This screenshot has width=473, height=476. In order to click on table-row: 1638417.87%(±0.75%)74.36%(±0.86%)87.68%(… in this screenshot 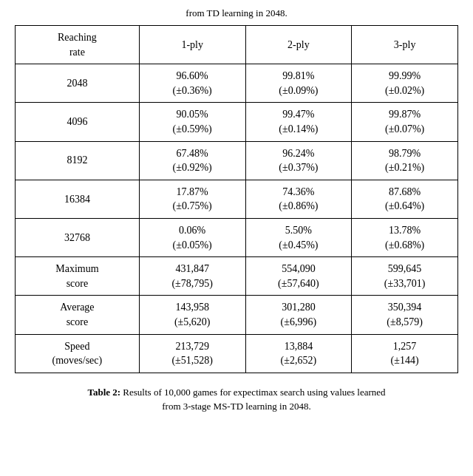, I will do `click(236, 199)`.